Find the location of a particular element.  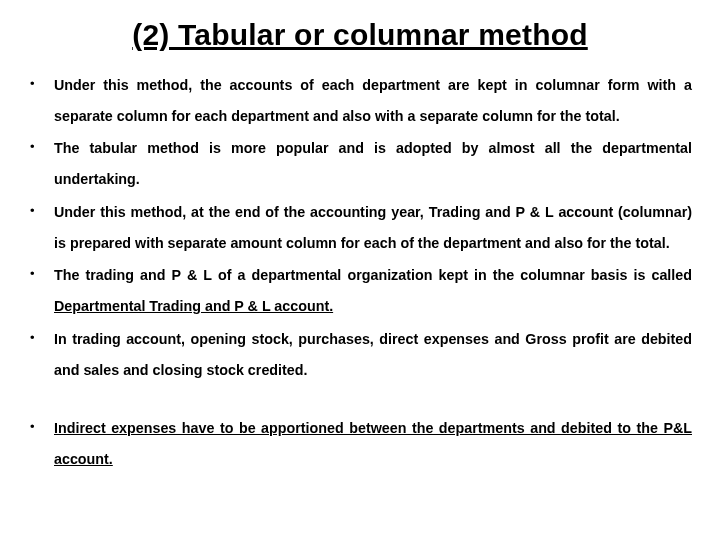

bullet-item: In trading account, opening stock, purch… is located at coordinates (360, 354).